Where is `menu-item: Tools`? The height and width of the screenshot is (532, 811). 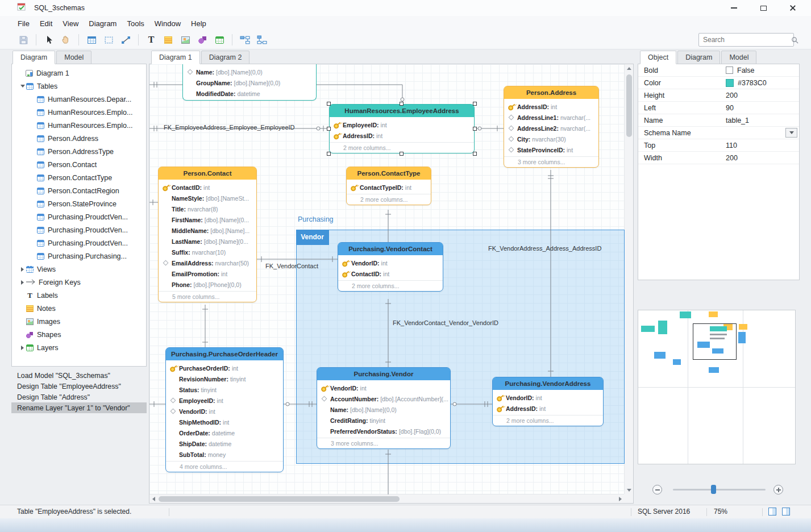
menu-item: Tools is located at coordinates (135, 23).